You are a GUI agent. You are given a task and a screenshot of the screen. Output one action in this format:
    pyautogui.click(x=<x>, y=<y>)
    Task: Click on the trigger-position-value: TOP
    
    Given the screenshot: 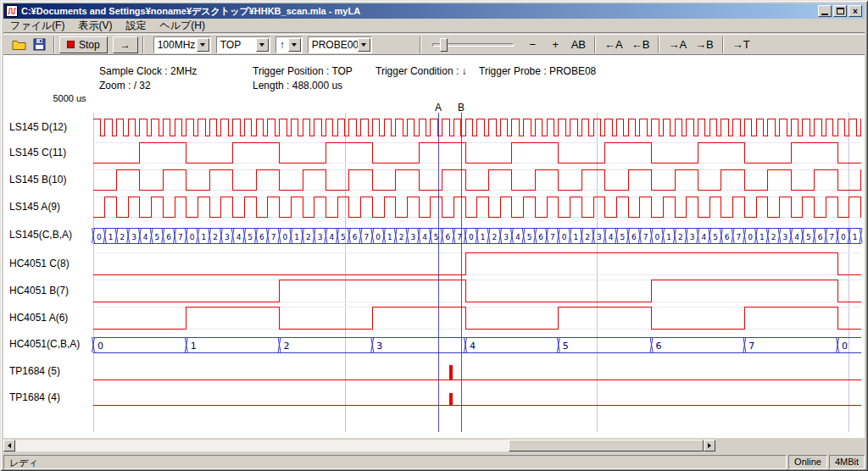 What is the action you would take?
    pyautogui.click(x=238, y=45)
    